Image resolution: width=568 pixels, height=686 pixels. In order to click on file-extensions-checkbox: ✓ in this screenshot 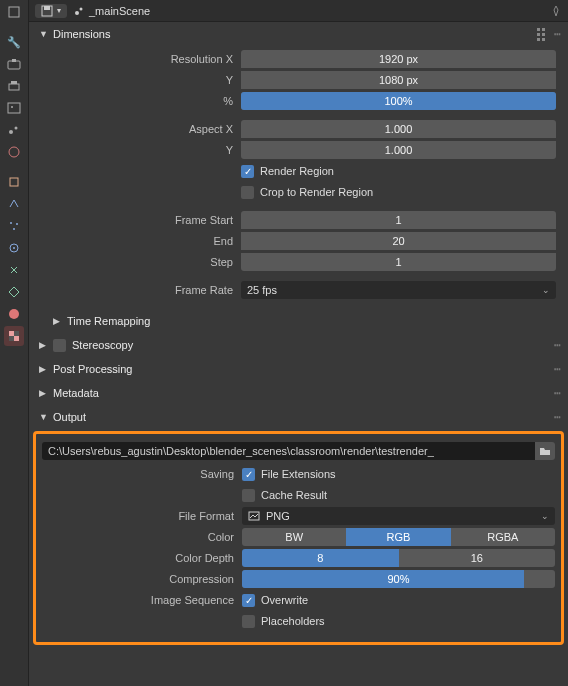, I will do `click(248, 474)`.